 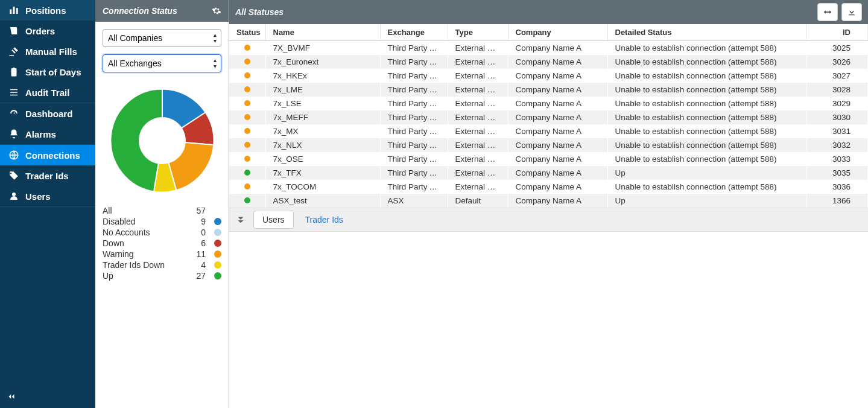 I want to click on sidebar: PositionsOrdersManual FillsStart of Days…, so click(x=48, y=204).